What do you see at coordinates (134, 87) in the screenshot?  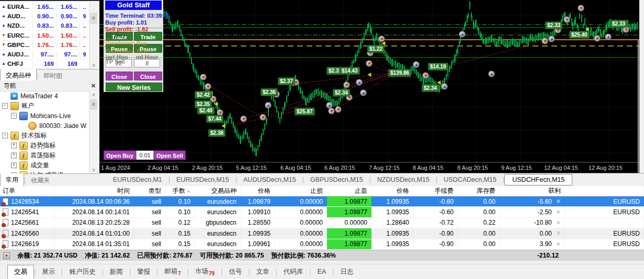 I see `new-series-button: New Series` at bounding box center [134, 87].